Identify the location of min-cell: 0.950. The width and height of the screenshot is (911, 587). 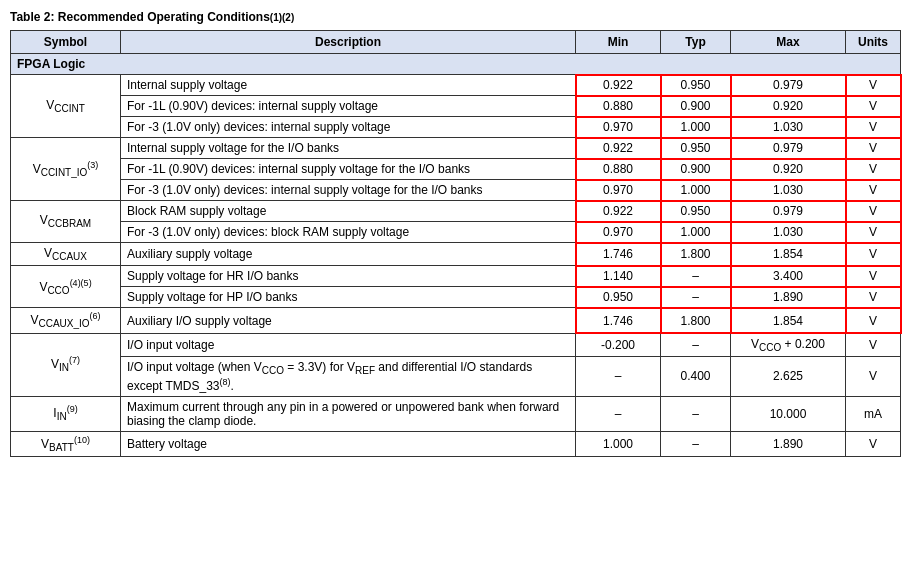
(618, 298).